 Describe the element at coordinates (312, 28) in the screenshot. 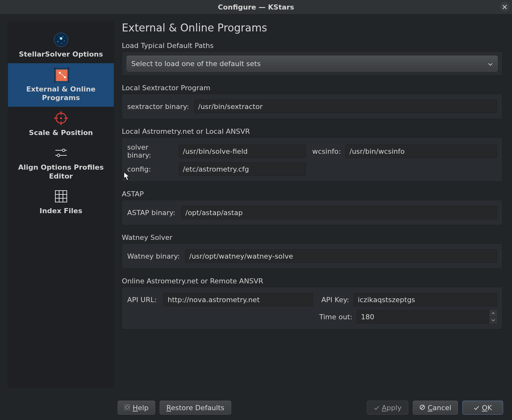

I see `page-title: External & Online Programs` at that location.